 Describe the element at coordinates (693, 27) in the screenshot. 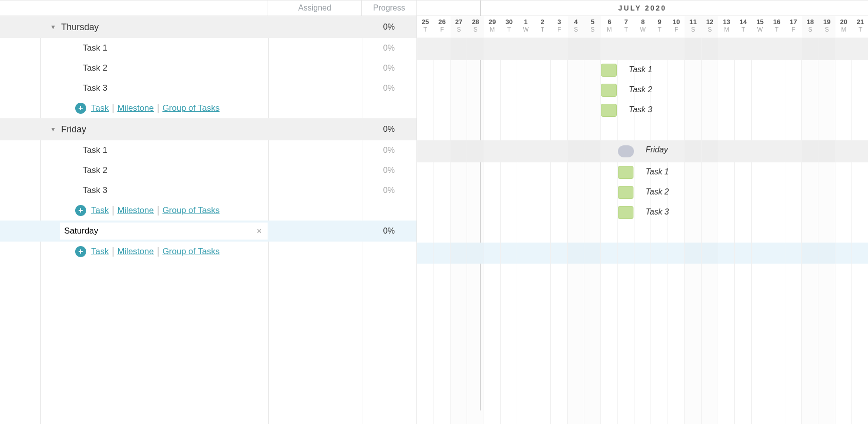

I see `day-column: 11S` at that location.